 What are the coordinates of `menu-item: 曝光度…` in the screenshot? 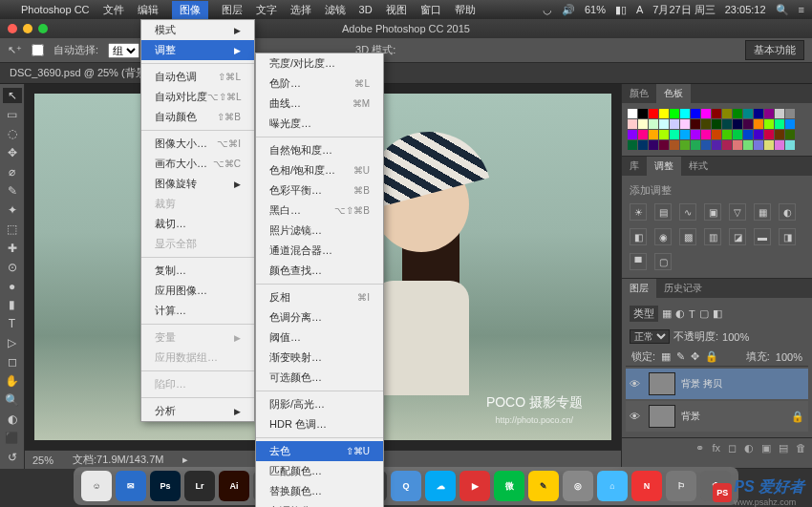 It's located at (319, 124).